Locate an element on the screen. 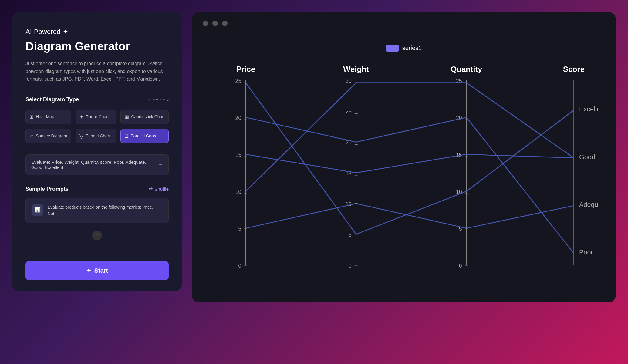 This screenshot has width=628, height=364. ai-powered-label: AI-Powered ✦ is located at coordinates (97, 32).